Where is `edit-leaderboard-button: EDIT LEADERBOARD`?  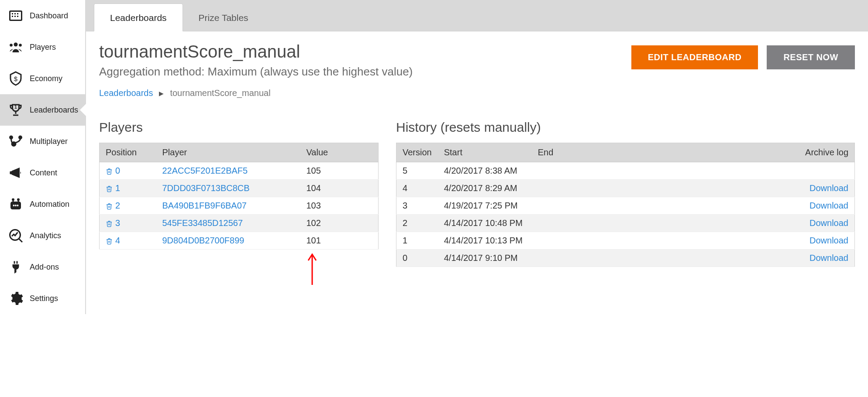
edit-leaderboard-button: EDIT LEADERBOARD is located at coordinates (695, 58).